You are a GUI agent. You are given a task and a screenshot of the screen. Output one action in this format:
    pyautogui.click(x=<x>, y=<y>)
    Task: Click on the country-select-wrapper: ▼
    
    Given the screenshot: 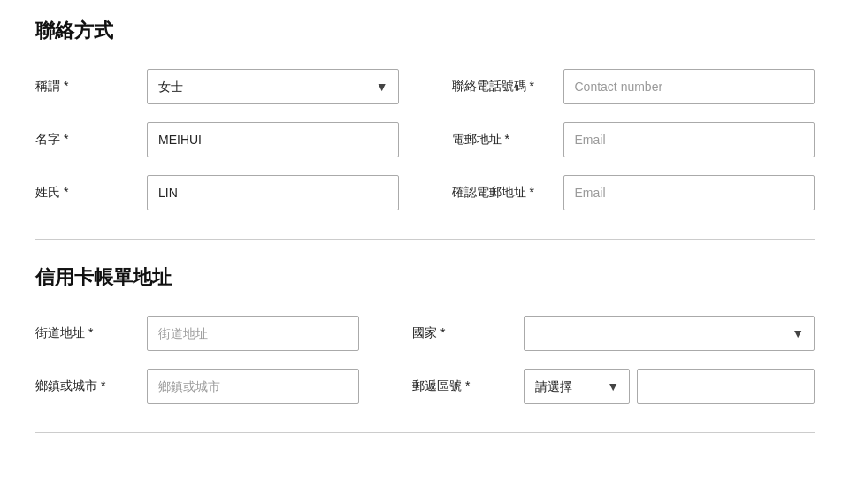 What is the action you would take?
    pyautogui.click(x=669, y=333)
    